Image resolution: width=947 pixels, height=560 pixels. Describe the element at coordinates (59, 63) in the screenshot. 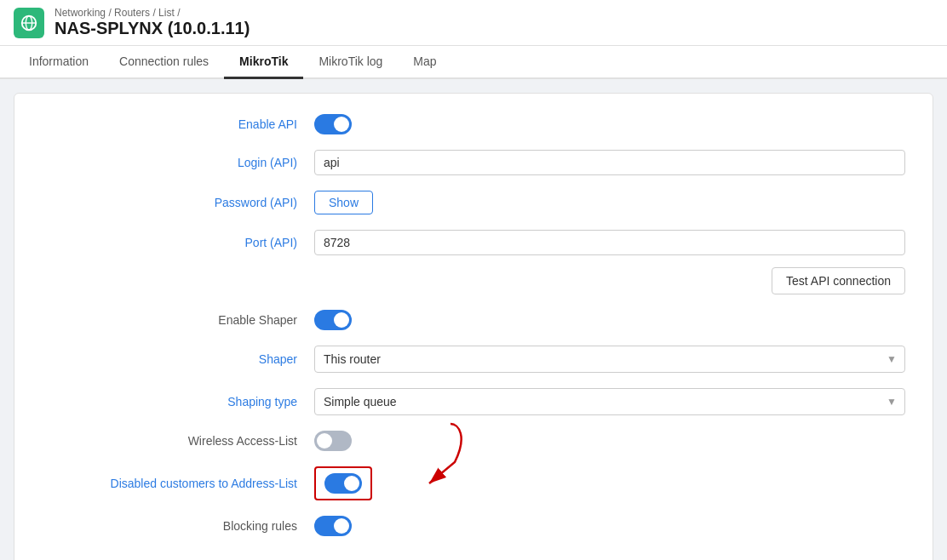

I see `tab-information: Information` at that location.